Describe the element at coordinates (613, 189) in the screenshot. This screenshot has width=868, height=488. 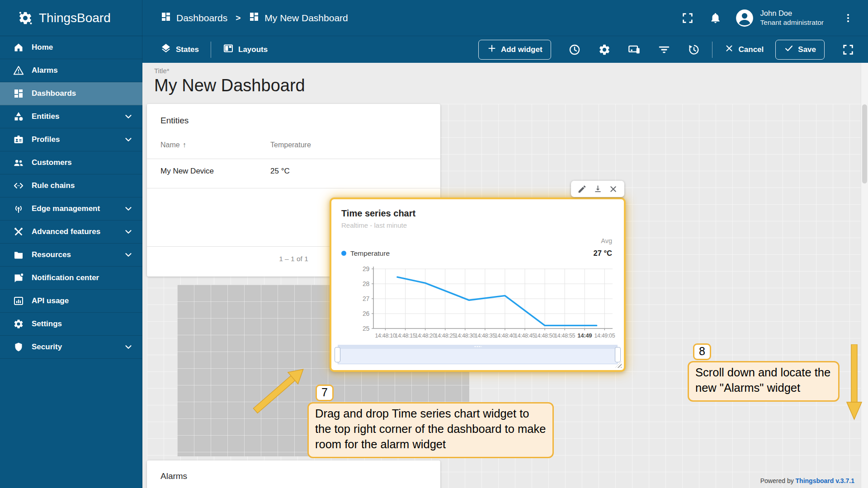
I see `close-widget-icon` at that location.